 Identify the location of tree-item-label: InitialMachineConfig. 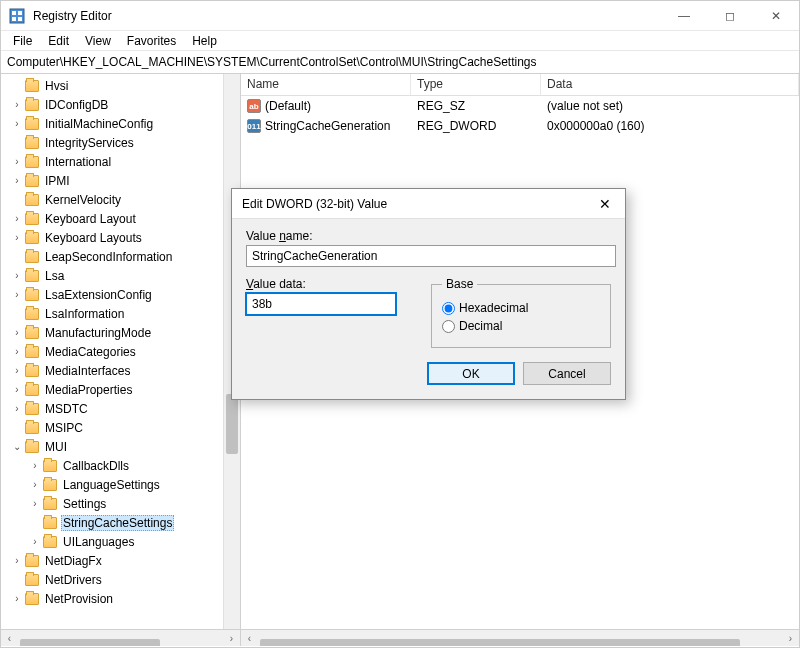
(99, 124).